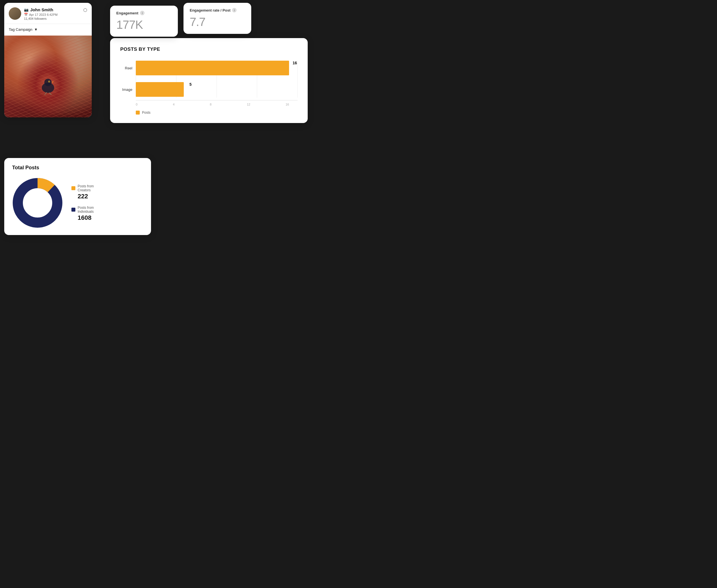 Image resolution: width=717 pixels, height=588 pixels. Describe the element at coordinates (83, 188) in the screenshot. I see `creators-legend-header: Posts fromCreators` at that location.